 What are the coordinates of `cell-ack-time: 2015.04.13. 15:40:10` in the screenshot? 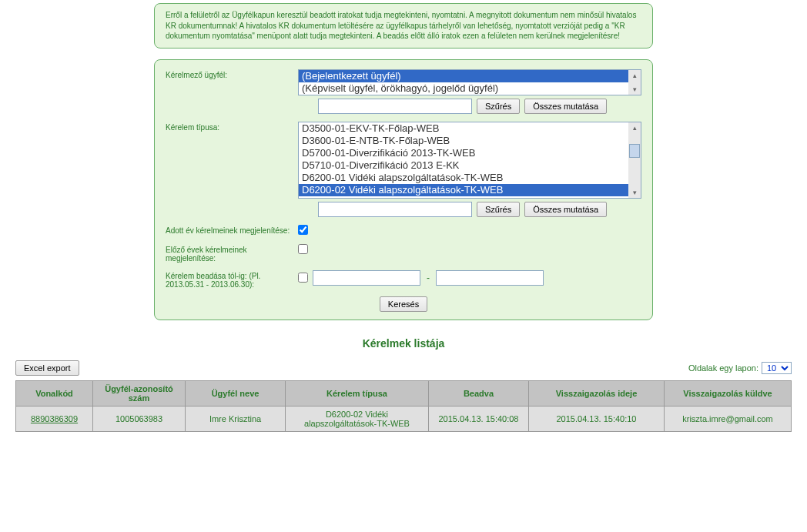 It's located at (597, 419).